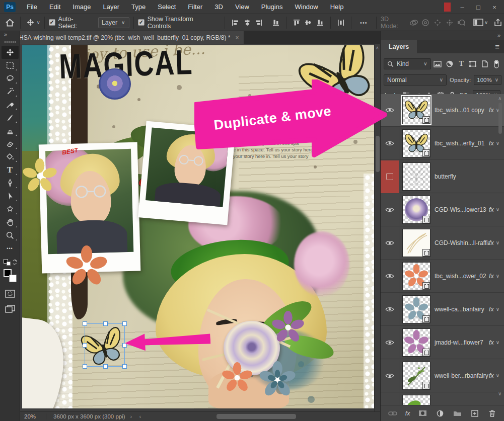 Image resolution: width=504 pixels, height=421 pixels. What do you see at coordinates (10, 276) in the screenshot?
I see `color-swatches` at bounding box center [10, 276].